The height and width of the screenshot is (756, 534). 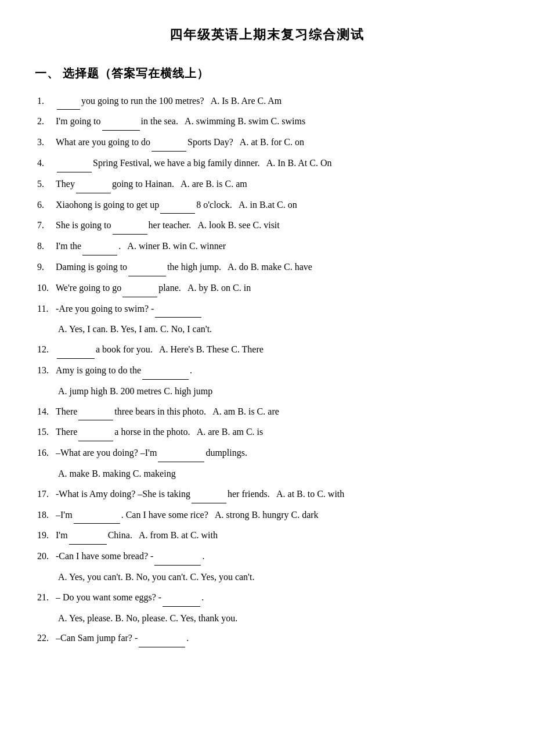 I want to click on question-number: 22., so click(x=46, y=639).